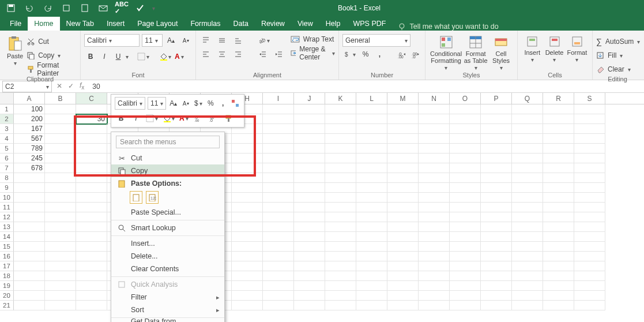 The height and width of the screenshot is (322, 644). I want to click on cell-N8, so click(434, 178).